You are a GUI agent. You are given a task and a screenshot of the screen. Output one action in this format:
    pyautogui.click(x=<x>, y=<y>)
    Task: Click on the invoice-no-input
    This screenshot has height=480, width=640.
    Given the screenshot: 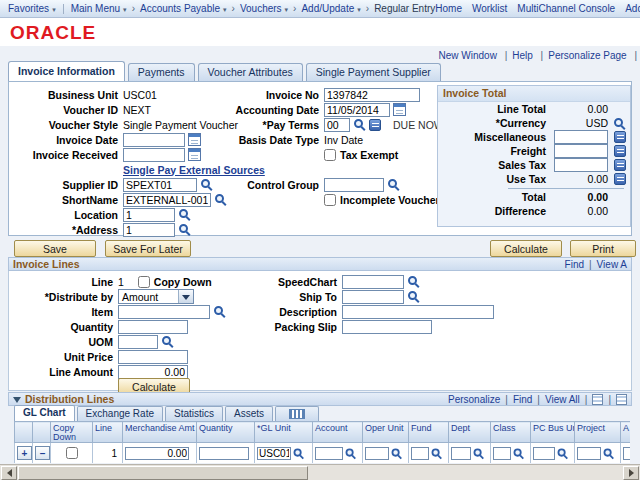 What is the action you would take?
    pyautogui.click(x=372, y=95)
    